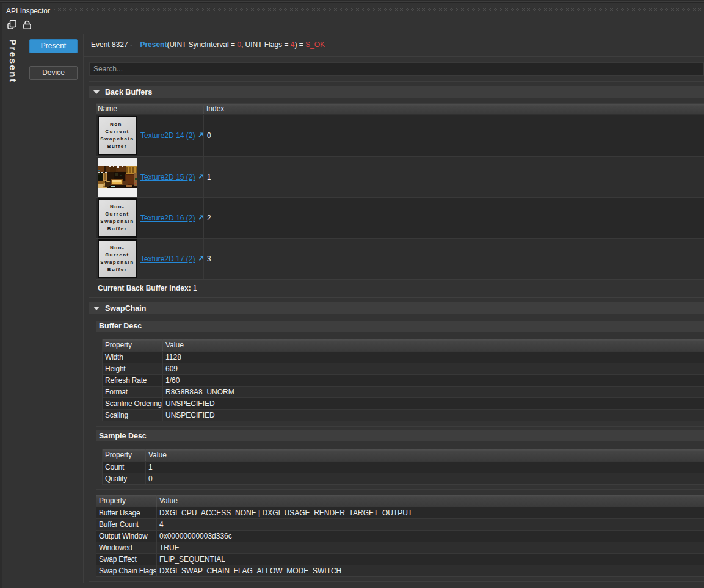  Describe the element at coordinates (397, 69) in the screenshot. I see `search-input` at that location.